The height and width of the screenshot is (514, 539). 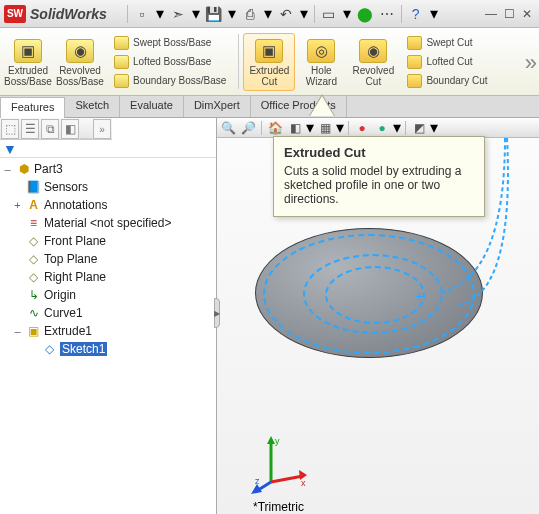 What do you see at coordinates (286, 14) in the screenshot?
I see `undo-icon: ↶` at bounding box center [286, 14].